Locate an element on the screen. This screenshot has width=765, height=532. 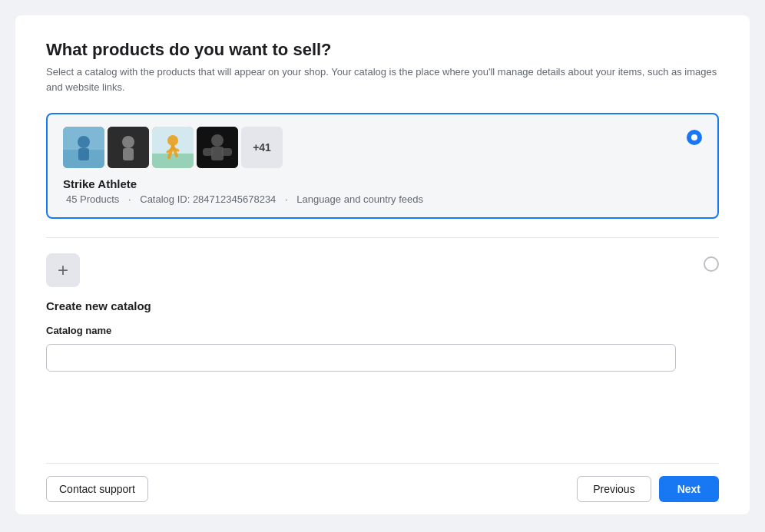
products-count: 45 Products is located at coordinates (92, 200).